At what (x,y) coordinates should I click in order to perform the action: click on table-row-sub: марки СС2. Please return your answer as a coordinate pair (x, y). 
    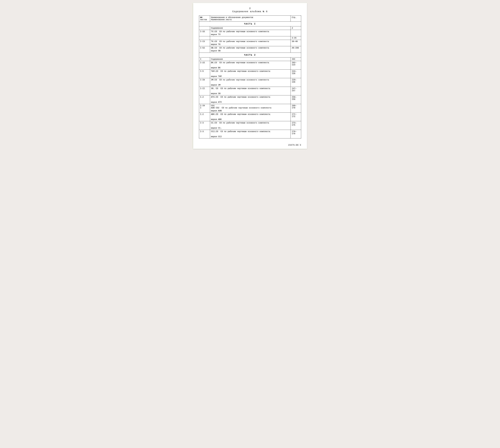
    Looking at the image, I should click on (250, 137).